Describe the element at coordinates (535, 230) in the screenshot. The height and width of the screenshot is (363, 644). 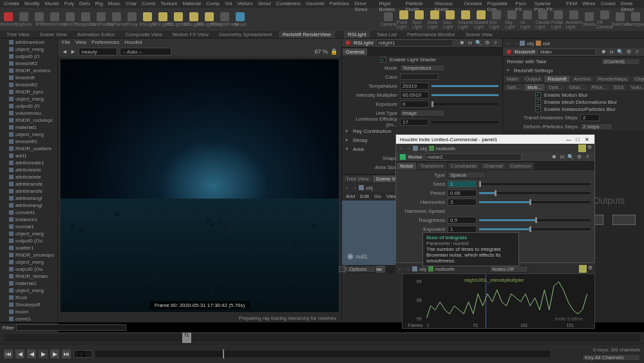
I see `exponent-slider` at that location.